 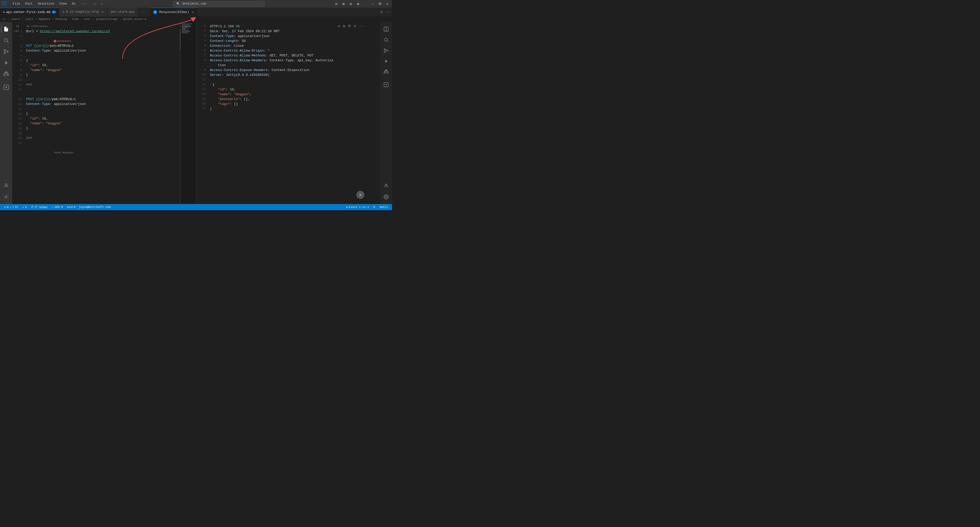 I want to click on right-sidebar, so click(x=386, y=113).